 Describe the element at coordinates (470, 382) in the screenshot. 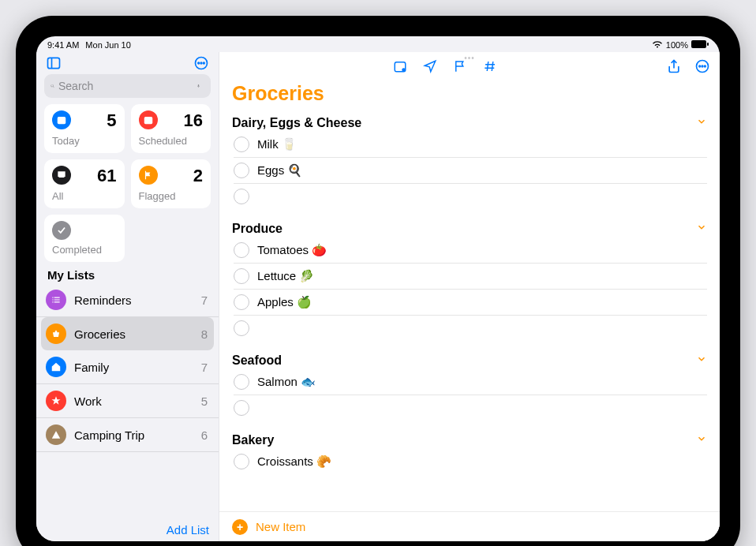

I see `reminder-item: Salmon 🐟` at that location.